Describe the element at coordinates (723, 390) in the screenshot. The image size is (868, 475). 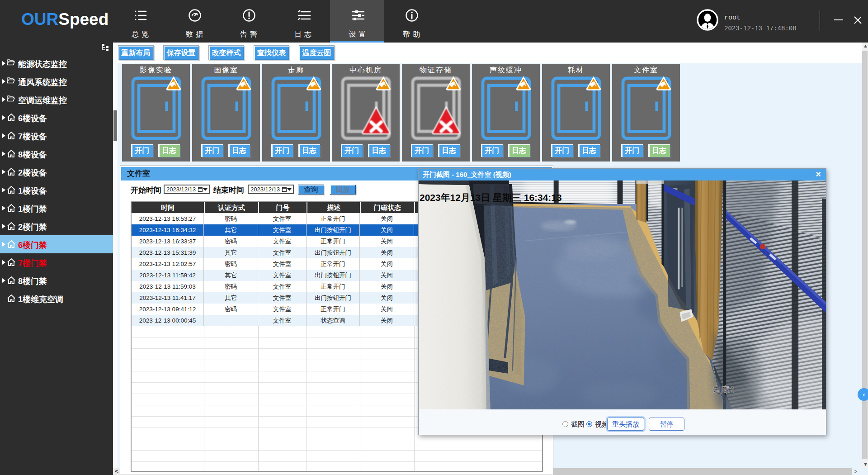
I see `svg-text: 走廊2` at that location.